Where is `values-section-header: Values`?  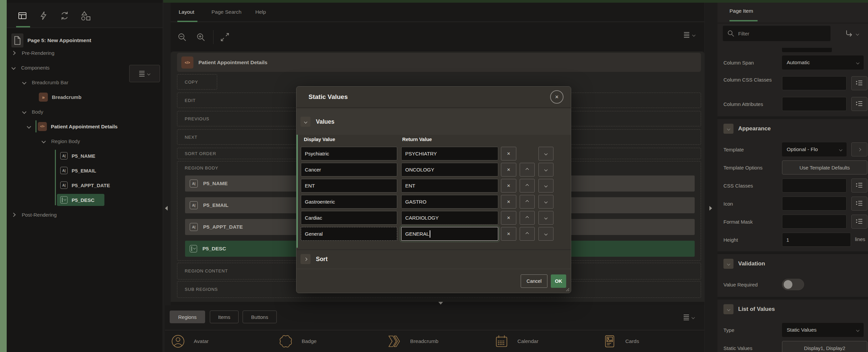 values-section-header: Values is located at coordinates (434, 122).